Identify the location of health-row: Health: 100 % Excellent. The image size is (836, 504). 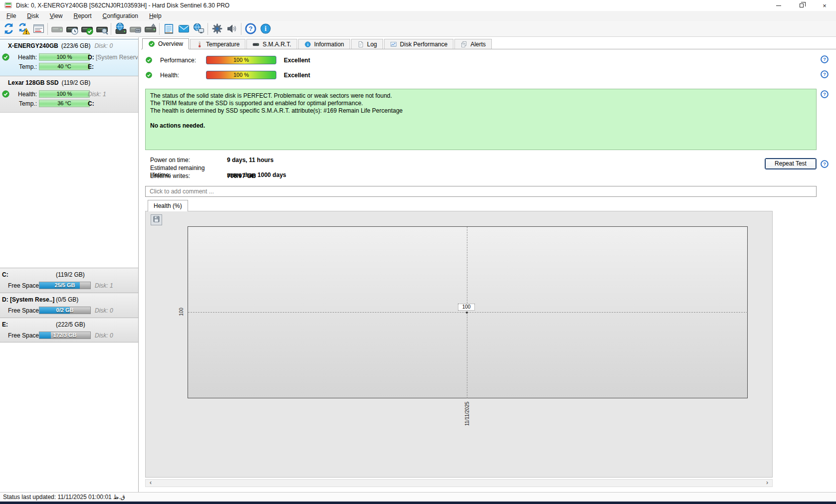
(320, 75).